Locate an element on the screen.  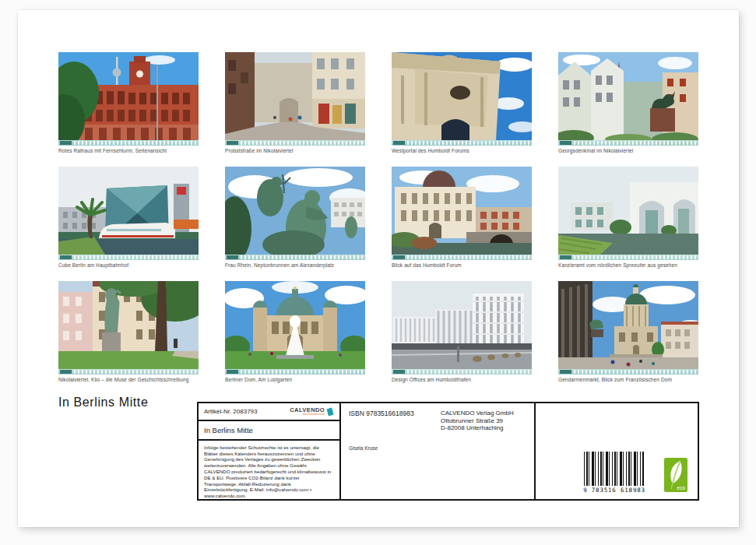
thumbnail-caption: Nikolaiviertel, Klio – die Muse der Gesc… is located at coordinates (128, 380).